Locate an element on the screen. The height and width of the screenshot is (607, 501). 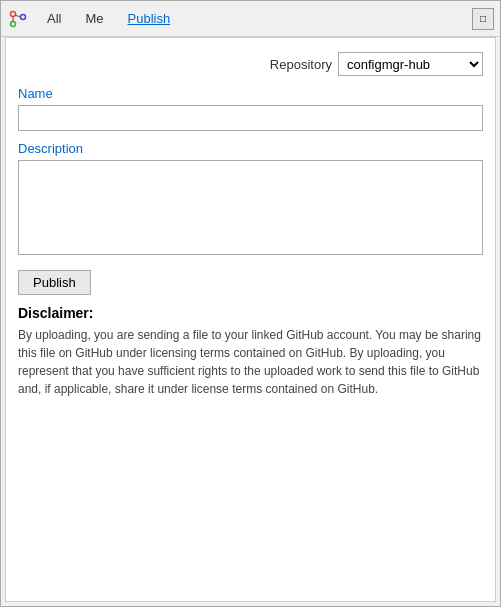
description-textarea is located at coordinates (250, 208).